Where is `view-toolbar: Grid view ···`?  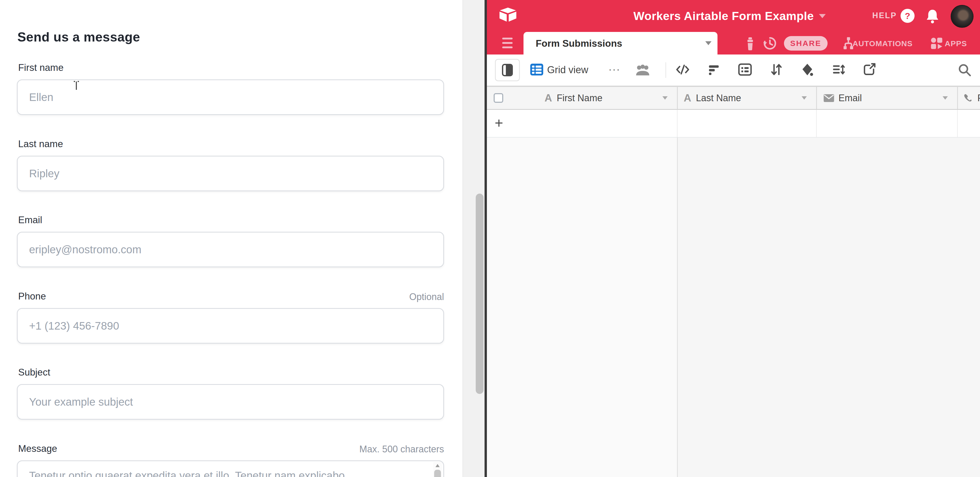 view-toolbar: Grid view ··· is located at coordinates (733, 70).